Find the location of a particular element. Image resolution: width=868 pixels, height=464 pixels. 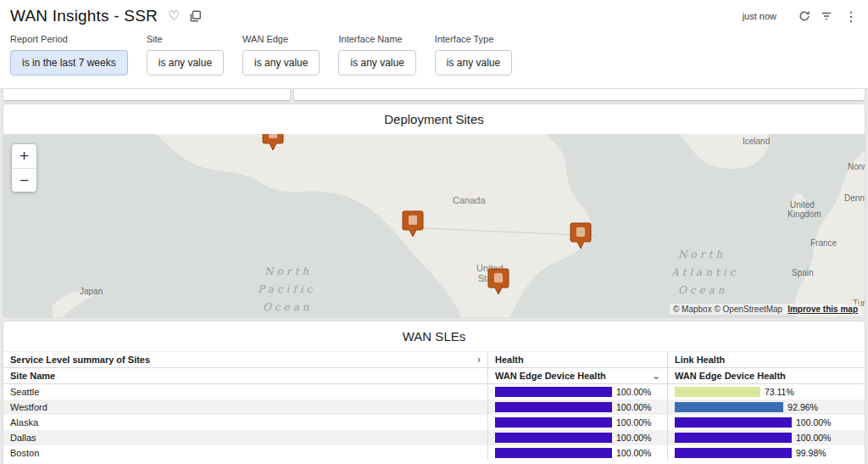

table-row: Dallas100.00%100.00% is located at coordinates (434, 438).